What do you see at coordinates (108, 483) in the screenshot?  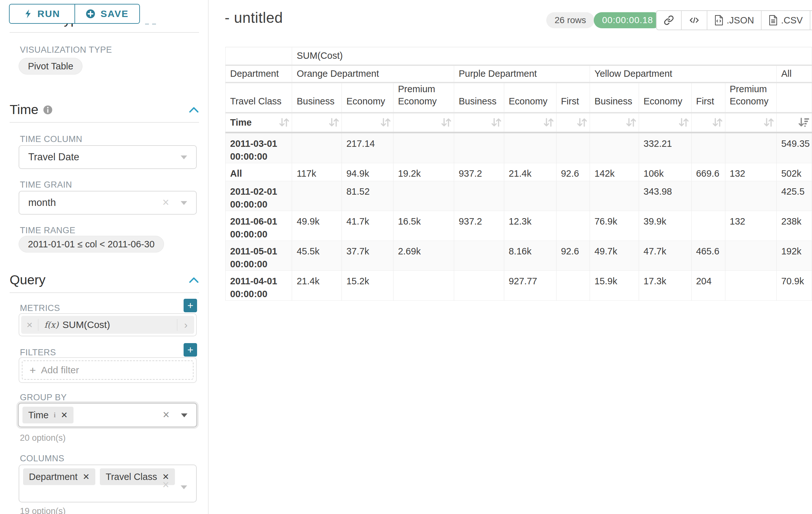 I see `columns-select: Department✕Travel Class✕ ×` at bounding box center [108, 483].